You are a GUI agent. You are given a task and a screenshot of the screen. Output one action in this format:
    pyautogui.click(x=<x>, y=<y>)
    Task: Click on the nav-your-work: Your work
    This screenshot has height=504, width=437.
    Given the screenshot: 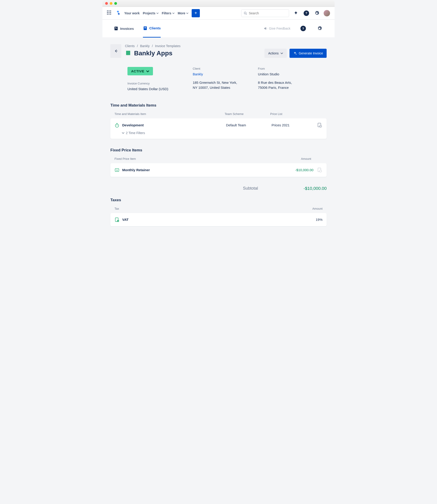 What is the action you would take?
    pyautogui.click(x=132, y=13)
    